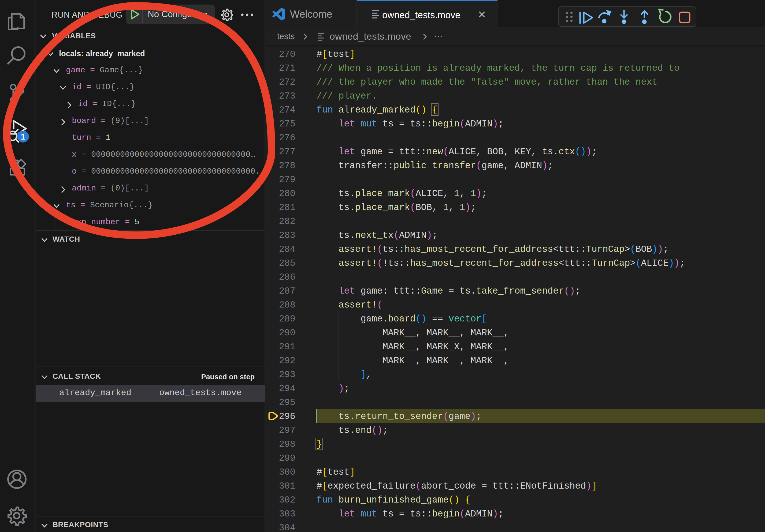  I want to click on svg-text: 1, so click(23, 137).